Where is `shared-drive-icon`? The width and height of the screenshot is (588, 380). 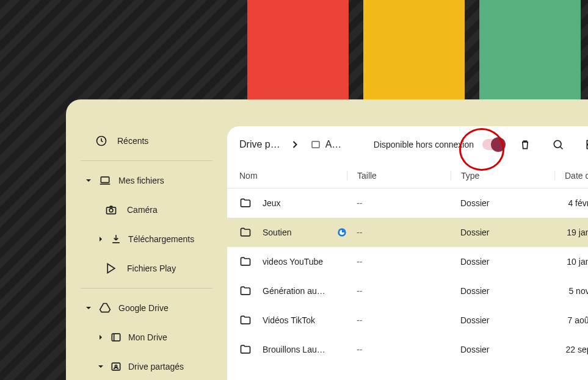 shared-drive-icon is located at coordinates (116, 367).